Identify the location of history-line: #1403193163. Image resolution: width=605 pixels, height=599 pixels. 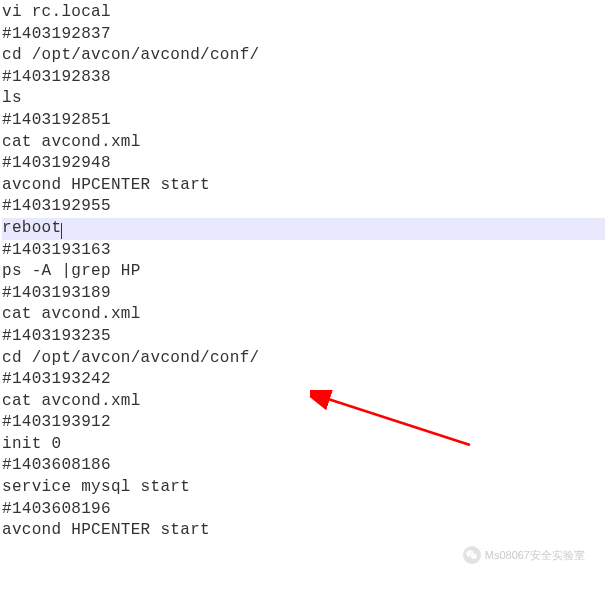
(304, 251).